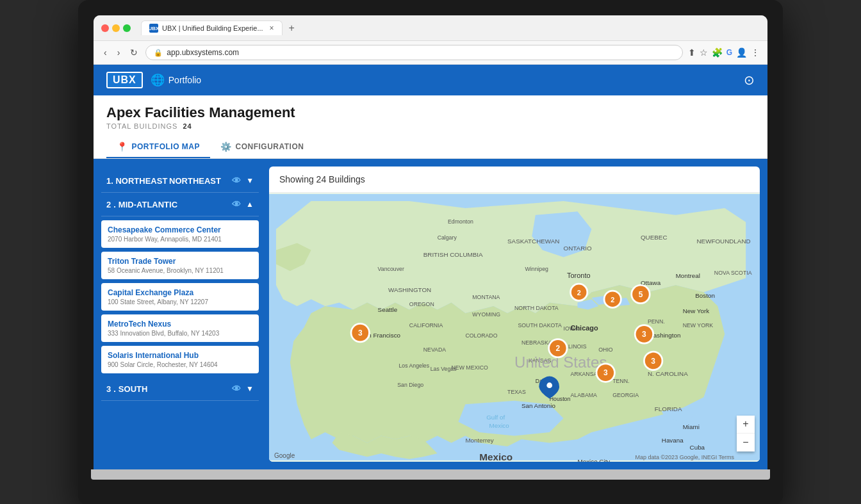 The height and width of the screenshot is (504, 861). Describe the element at coordinates (180, 270) in the screenshot. I see `building-address: 58 Oceanic Avenue, Brooklyn, NY 11201` at that location.